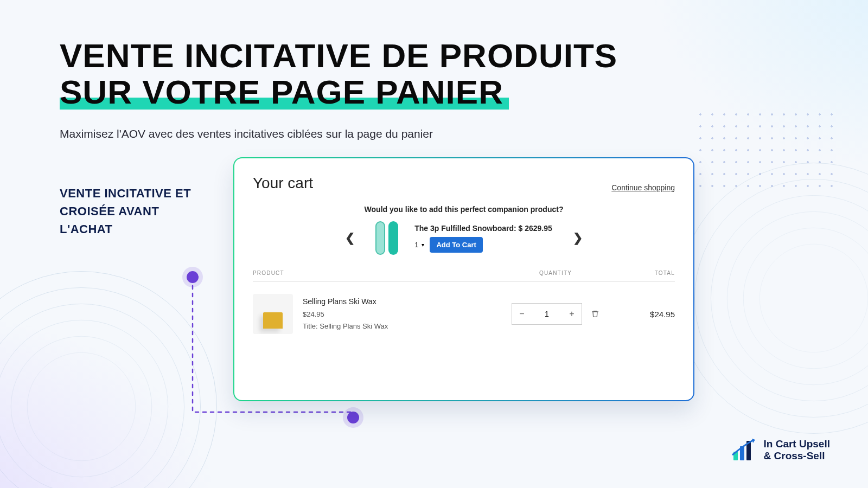  Describe the element at coordinates (399, 326) in the screenshot. I see `cart-item-variant: Title: Selling Plans Ski Wax` at that location.